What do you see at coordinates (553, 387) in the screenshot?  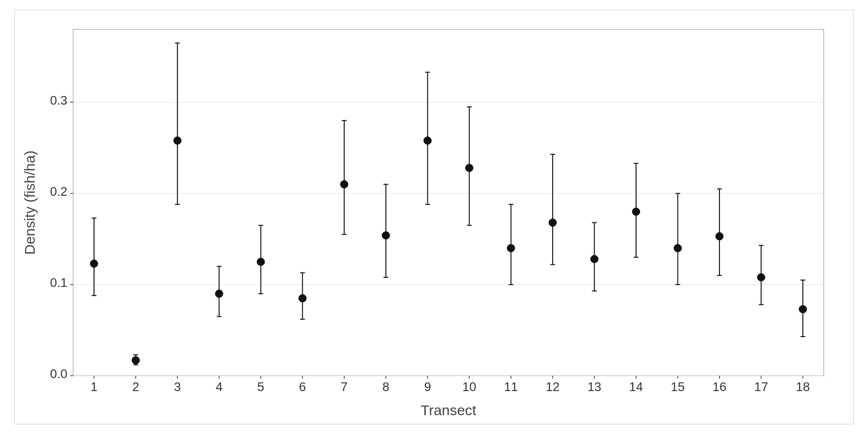 I see `svg-text: 12` at bounding box center [553, 387].